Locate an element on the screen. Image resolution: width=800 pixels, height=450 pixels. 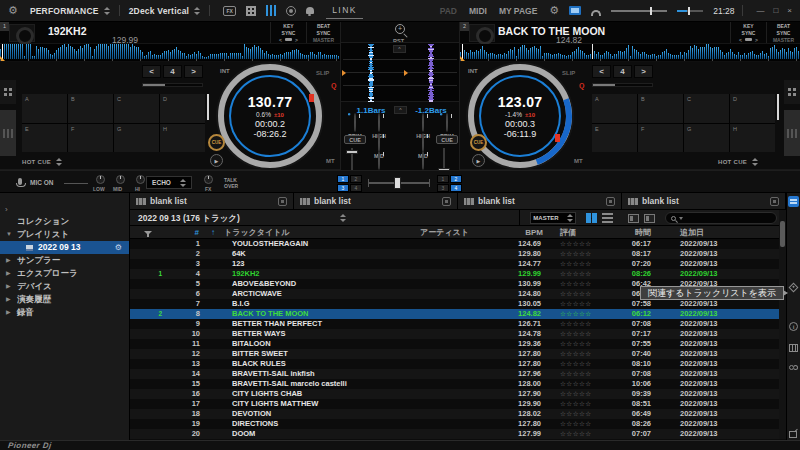
window-minimize-button: — is located at coordinates (760, 10).